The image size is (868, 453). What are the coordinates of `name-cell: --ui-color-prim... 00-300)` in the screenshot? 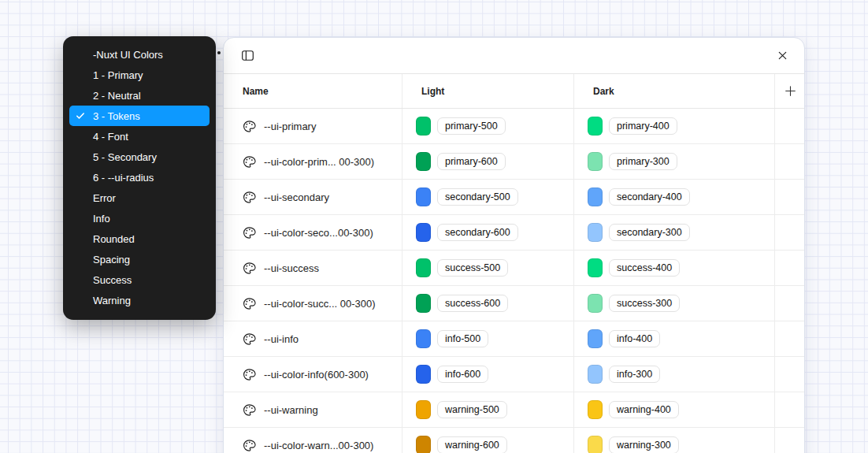 It's located at (313, 162).